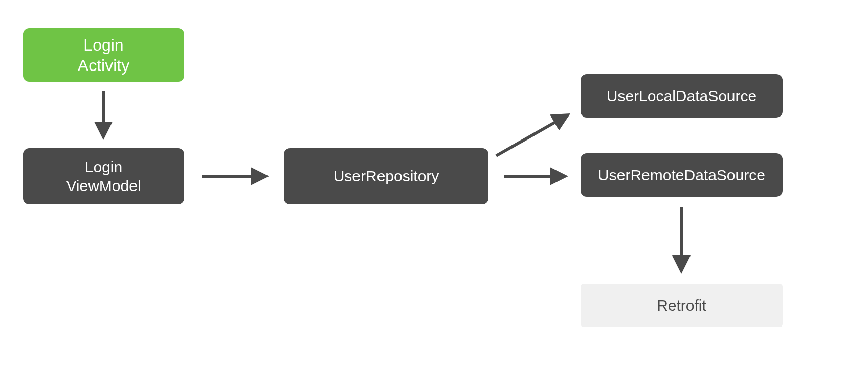  I want to click on node-label: Retrofit, so click(681, 306).